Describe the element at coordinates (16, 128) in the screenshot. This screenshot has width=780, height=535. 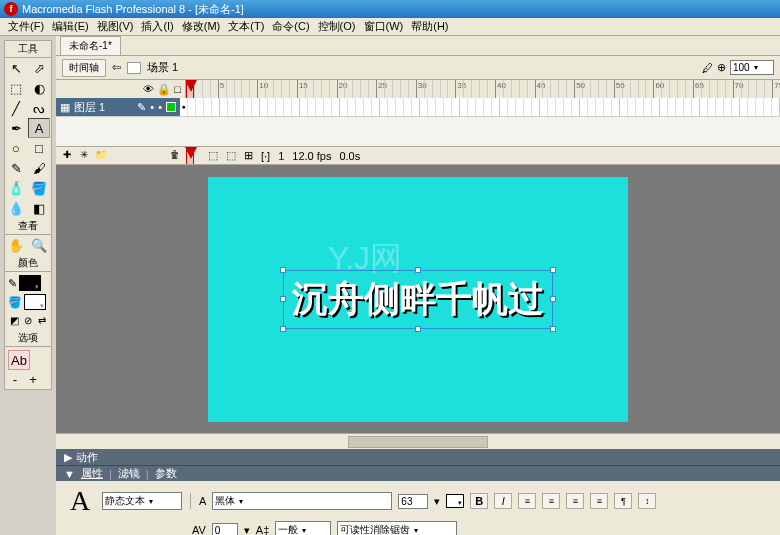
I see `pen-tool: ✒` at that location.